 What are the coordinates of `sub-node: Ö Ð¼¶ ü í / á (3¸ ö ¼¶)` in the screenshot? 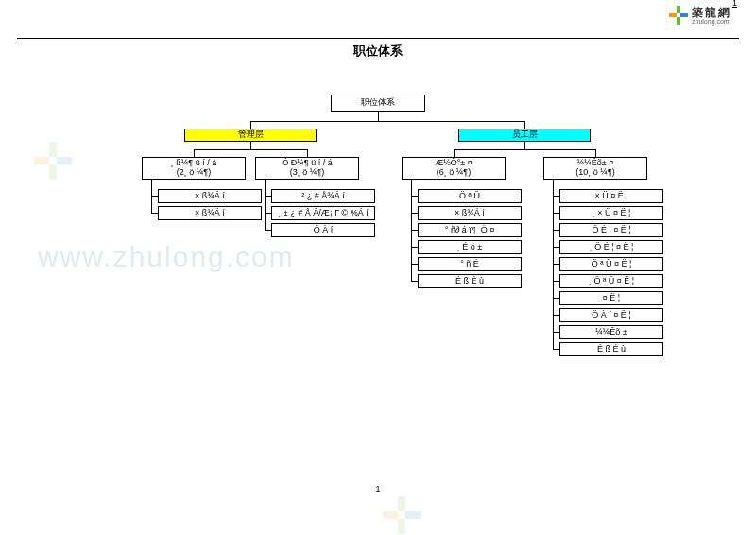 It's located at (307, 168).